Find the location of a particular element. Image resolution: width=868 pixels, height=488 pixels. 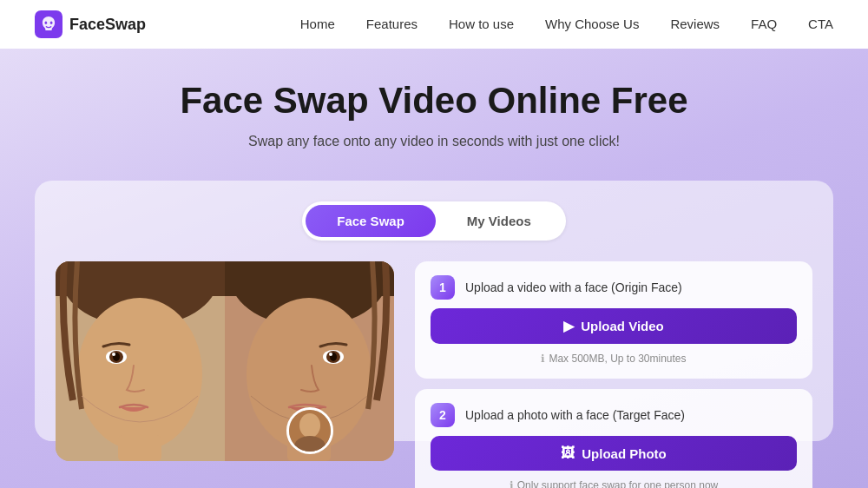

step-1-hint: ℹ Max 500MB, Up to 30minutes is located at coordinates (614, 359).